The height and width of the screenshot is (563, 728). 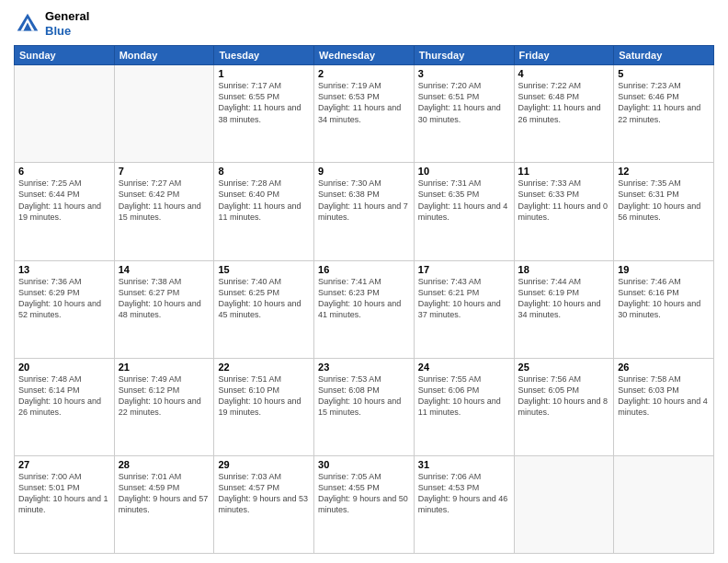 I want to click on calendar-cell: 12Sunrise: 7:35 AMSunset: 6:31 PMDayligh…, so click(x=664, y=212).